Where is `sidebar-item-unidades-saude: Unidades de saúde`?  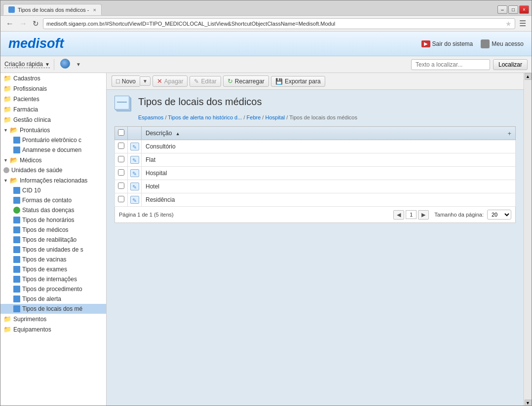
sidebar-item-unidades-saude: Unidades de saúde is located at coordinates (53, 170).